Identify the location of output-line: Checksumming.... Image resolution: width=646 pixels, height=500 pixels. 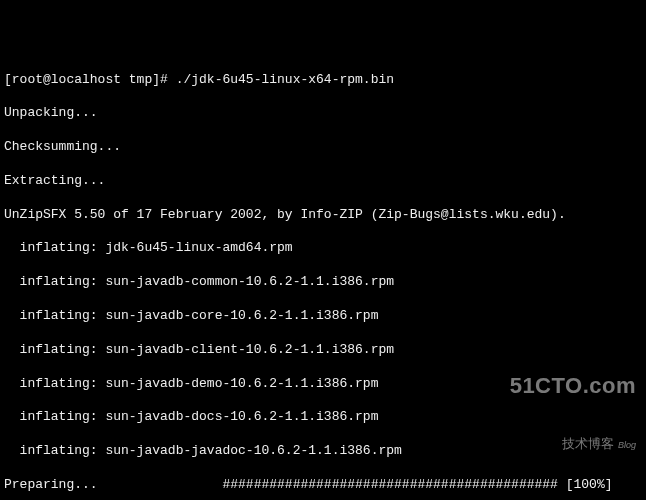
(323, 148).